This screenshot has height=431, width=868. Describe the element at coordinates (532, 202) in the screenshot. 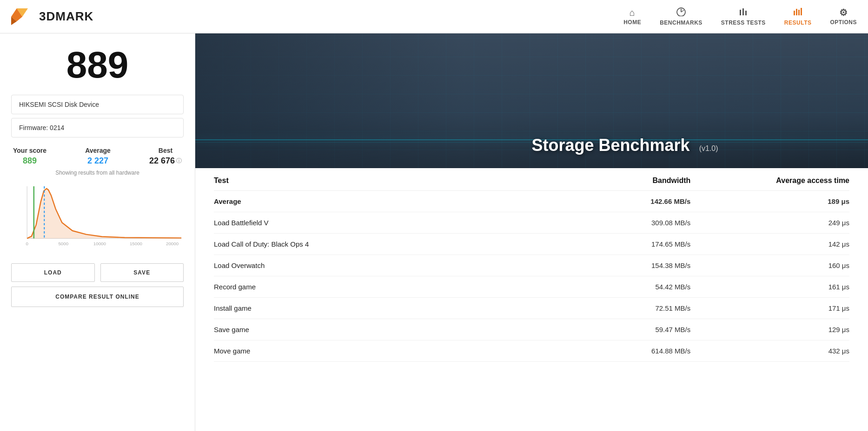

I see `table-row: Average 142.66 MB/s 189 μs` at that location.